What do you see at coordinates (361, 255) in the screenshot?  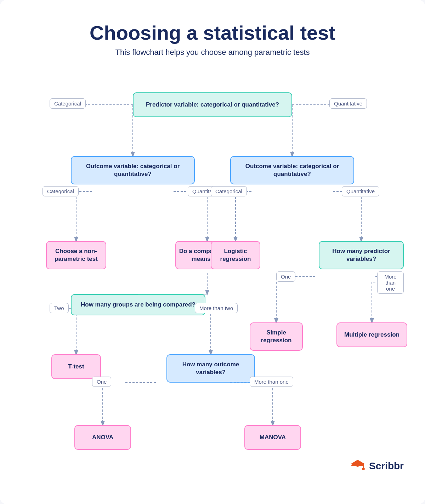 I see `how-many-pred-node: How many predictor variables?` at bounding box center [361, 255].